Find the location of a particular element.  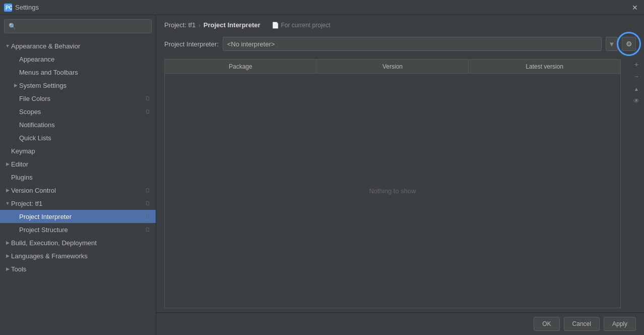

sidebar-item-label: Editor is located at coordinates (82, 164).